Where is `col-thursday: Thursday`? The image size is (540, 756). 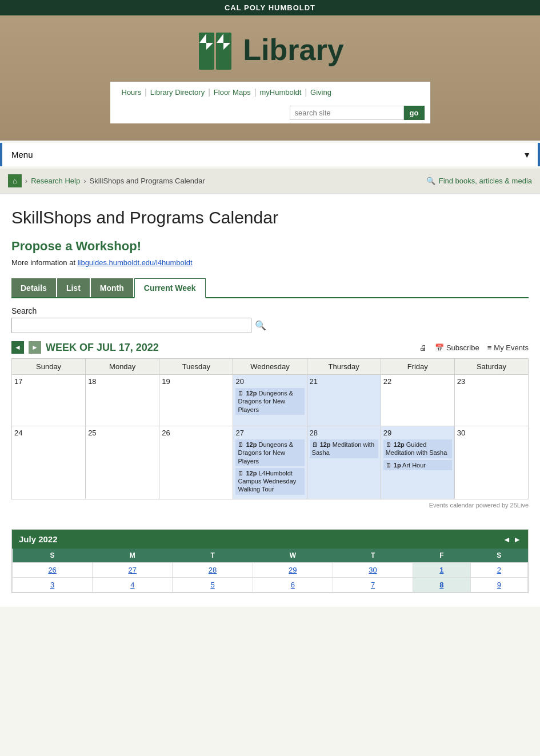
col-thursday: Thursday is located at coordinates (344, 367).